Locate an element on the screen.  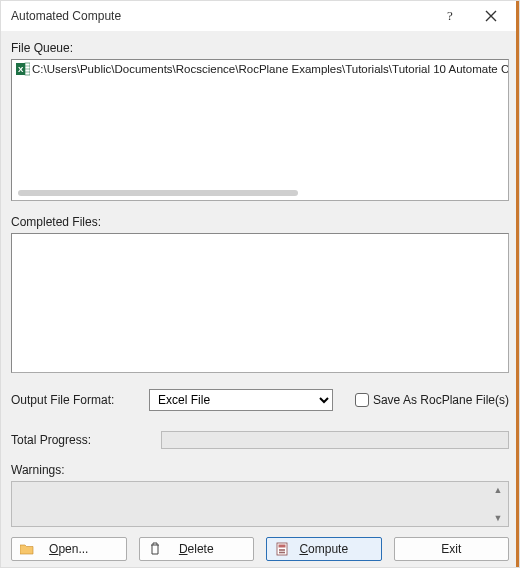
open-button: Open... is located at coordinates (69, 549).